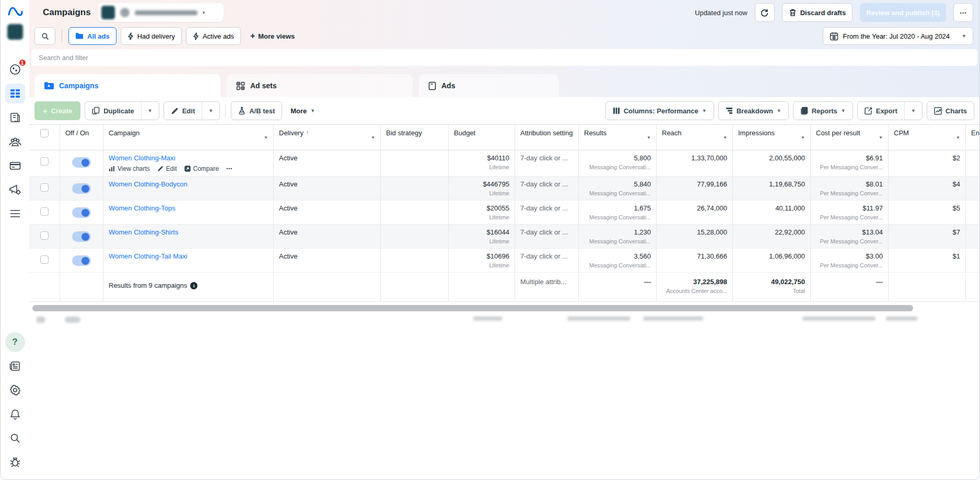 This screenshot has width=980, height=480. I want to click on billing-icon, so click(15, 166).